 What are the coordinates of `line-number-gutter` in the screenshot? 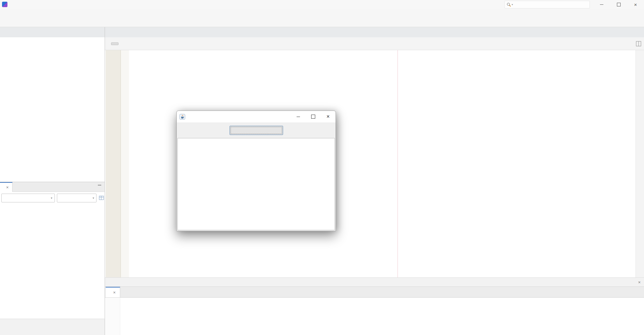 It's located at (113, 164).